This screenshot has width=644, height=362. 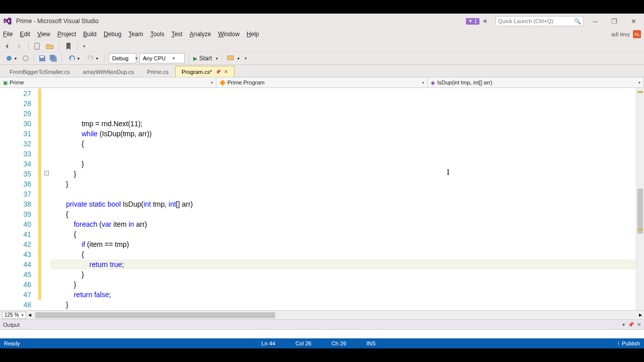 What do you see at coordinates (303, 343) in the screenshot?
I see `status-col: Col 26` at bounding box center [303, 343].